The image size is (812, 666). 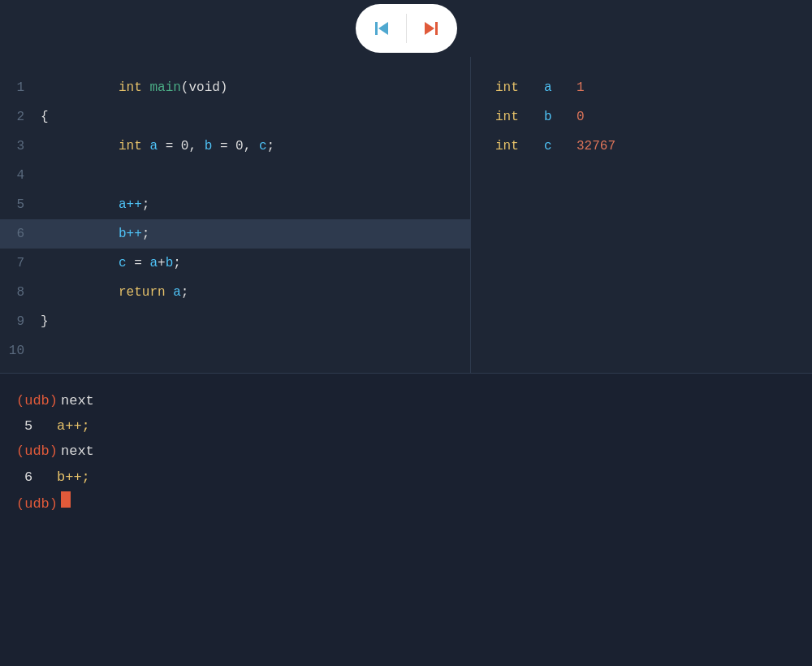 What do you see at coordinates (406, 28) in the screenshot?
I see `nav-divider` at bounding box center [406, 28].